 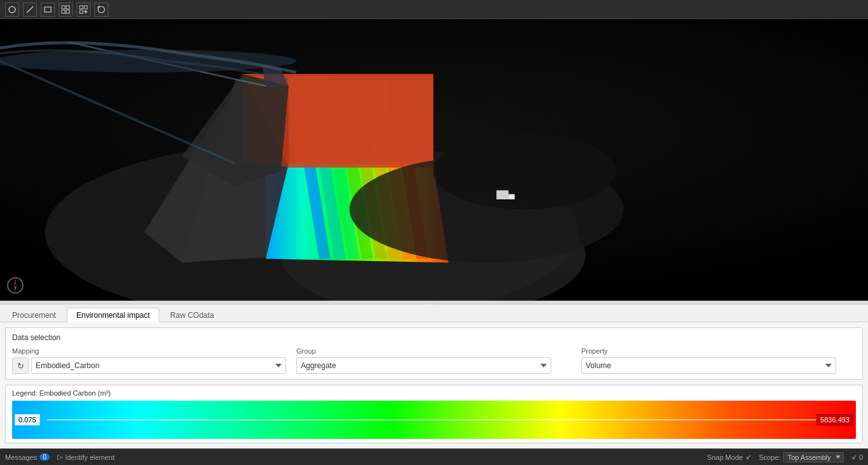 What do you see at coordinates (30, 10) in the screenshot?
I see `draw-line-tool-btn` at bounding box center [30, 10].